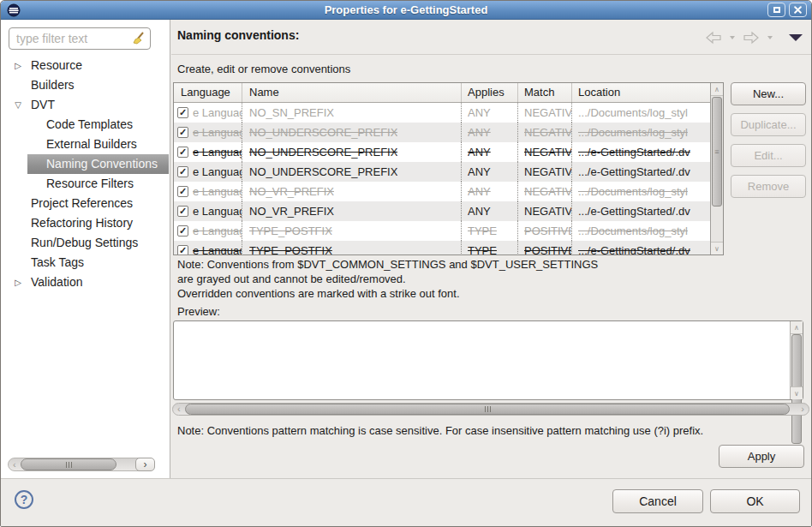 The height and width of the screenshot is (527, 812). What do you see at coordinates (449, 113) in the screenshot?
I see `table-row: ✓ e Language NO_SN_PREFIX ANY NEGATIVE .…` at bounding box center [449, 113].